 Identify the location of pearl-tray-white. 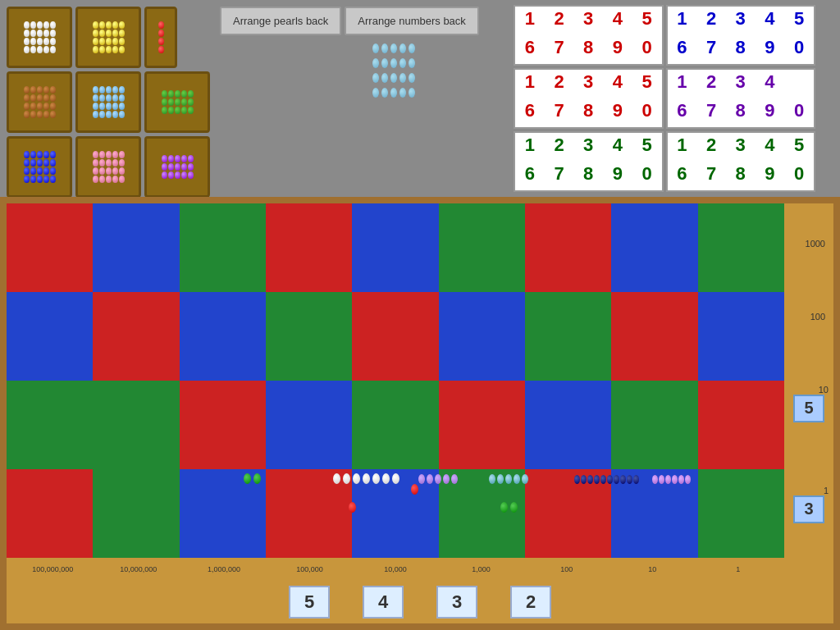
(39, 38).